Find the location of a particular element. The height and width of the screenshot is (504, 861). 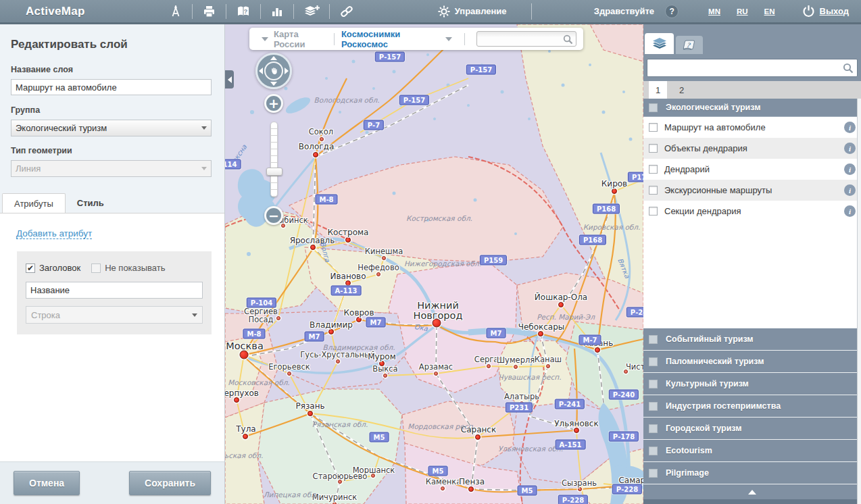

group-name: Индустрия гостеприимства is located at coordinates (723, 406).